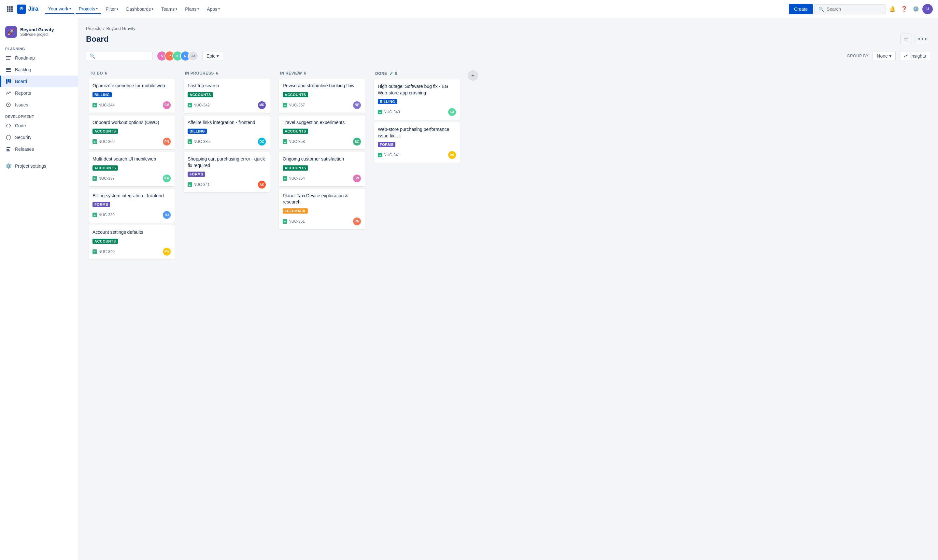 The width and height of the screenshot is (938, 560). I want to click on sidebar-item-issues: Issues, so click(39, 105).